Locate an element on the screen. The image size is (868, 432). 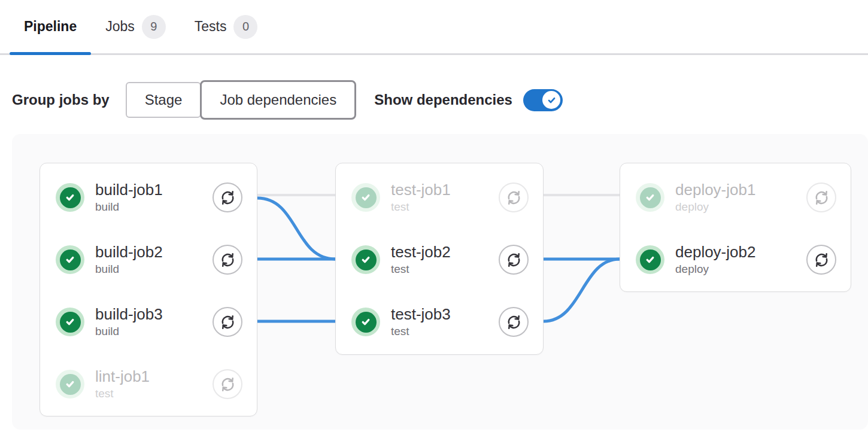
job-name: lint-job1 is located at coordinates (122, 377).